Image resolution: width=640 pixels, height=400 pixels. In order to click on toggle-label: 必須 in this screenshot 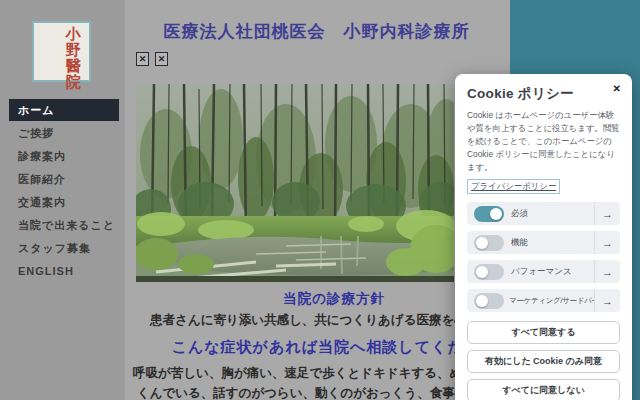, I will do `click(552, 214)`.